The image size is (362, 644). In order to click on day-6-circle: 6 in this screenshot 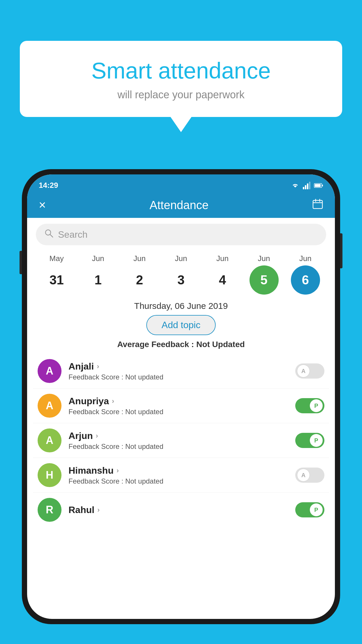, I will do `click(305, 280)`.